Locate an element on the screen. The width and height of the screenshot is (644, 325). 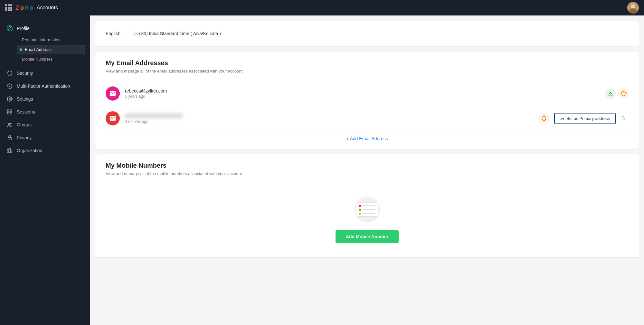
email-badges-primary is located at coordinates (617, 94).